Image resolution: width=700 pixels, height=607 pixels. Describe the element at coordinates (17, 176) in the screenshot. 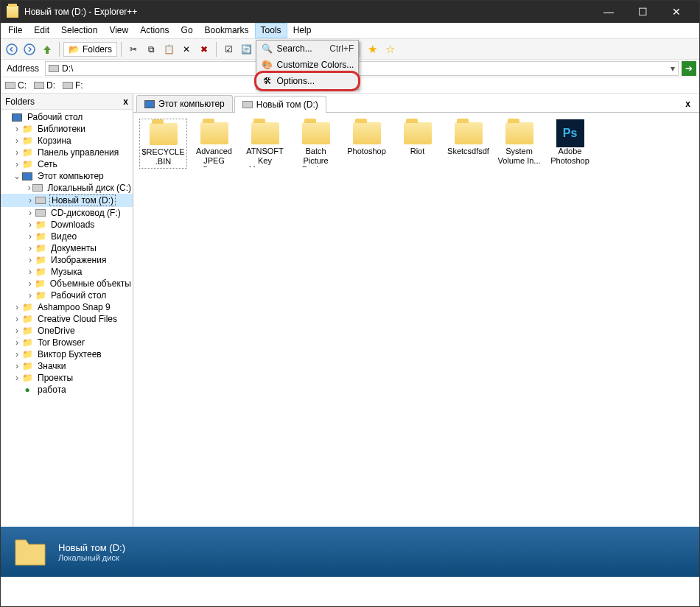

I see `collapse-icon: ⌄` at that location.